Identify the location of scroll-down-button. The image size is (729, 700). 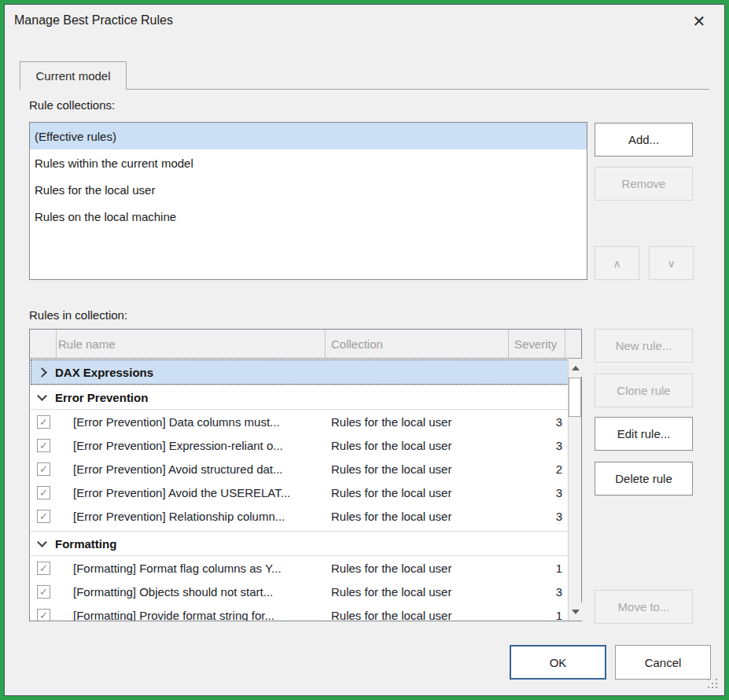
(576, 612).